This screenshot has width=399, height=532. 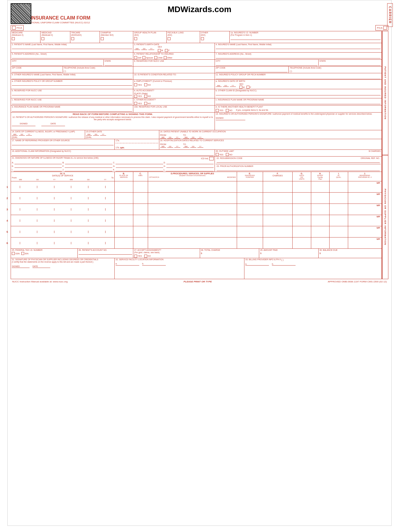 What do you see at coordinates (146, 103) in the screenshot?
I see `other-acc-no-cb` at bounding box center [146, 103].